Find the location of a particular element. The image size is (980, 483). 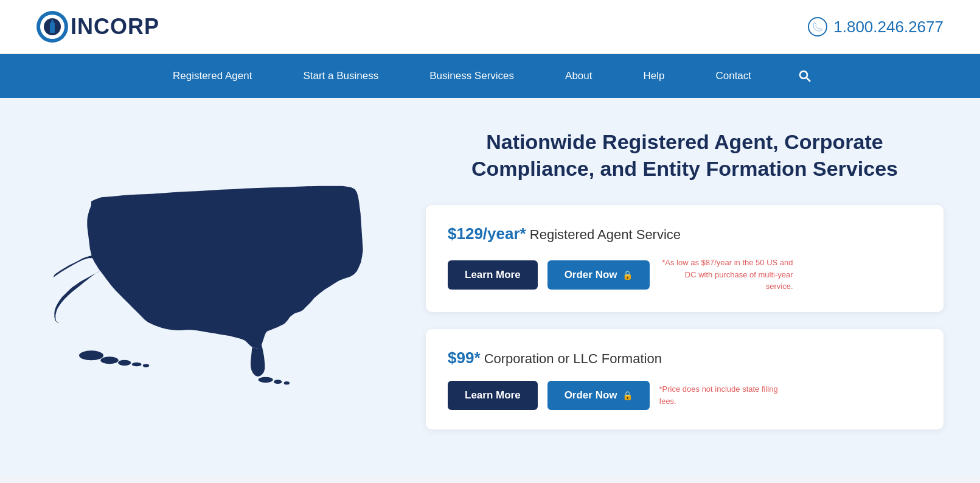

service-card-llc-formation: $99* Corporation or LLC Formation Learn … is located at coordinates (685, 380).